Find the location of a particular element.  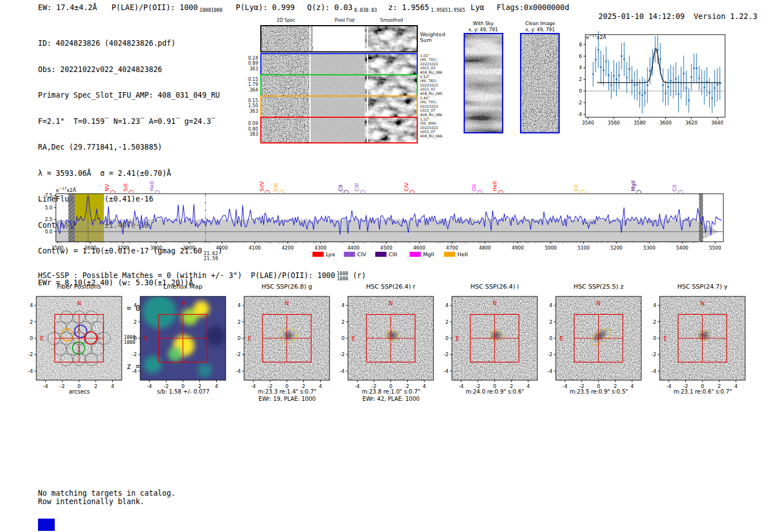

footer-blue-marker is located at coordinates (46, 525).